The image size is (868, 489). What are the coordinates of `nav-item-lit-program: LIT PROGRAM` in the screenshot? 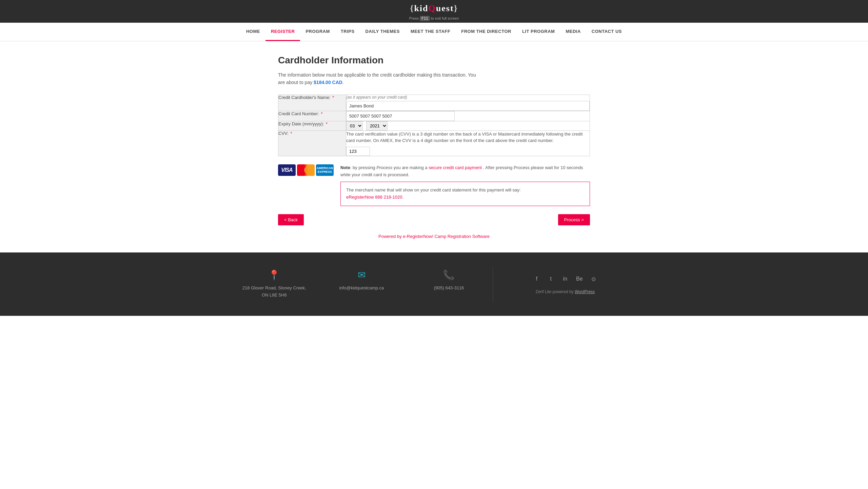 It's located at (538, 32).